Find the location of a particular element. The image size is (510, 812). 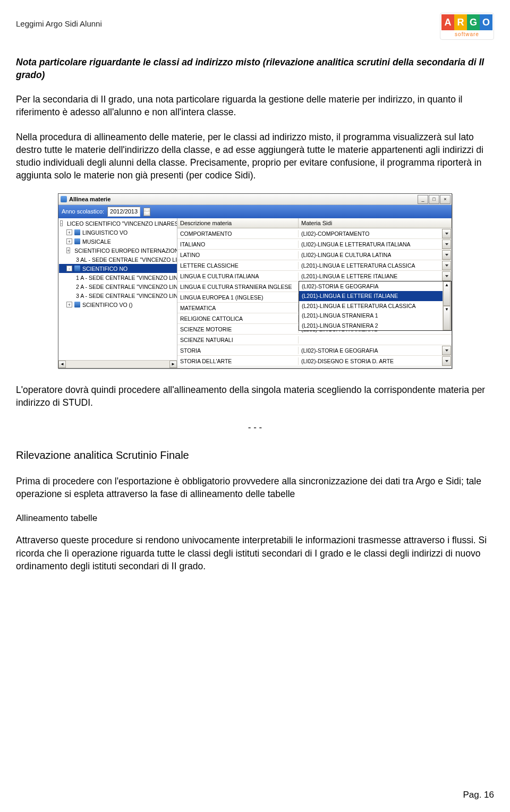

year-spinner: ▲ ▼ is located at coordinates (147, 212).